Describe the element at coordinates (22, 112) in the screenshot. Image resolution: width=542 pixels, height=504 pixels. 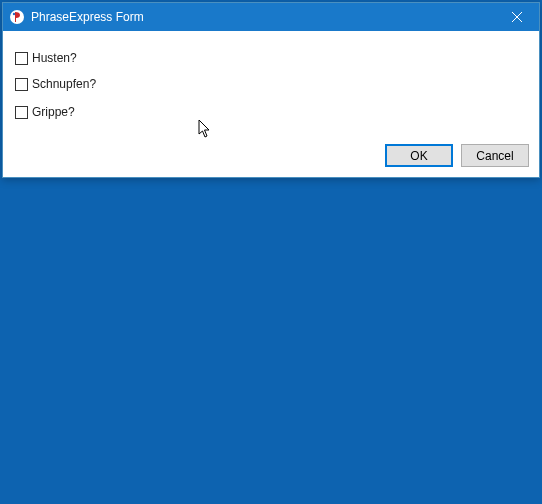
I see `checkbox-grippe` at that location.